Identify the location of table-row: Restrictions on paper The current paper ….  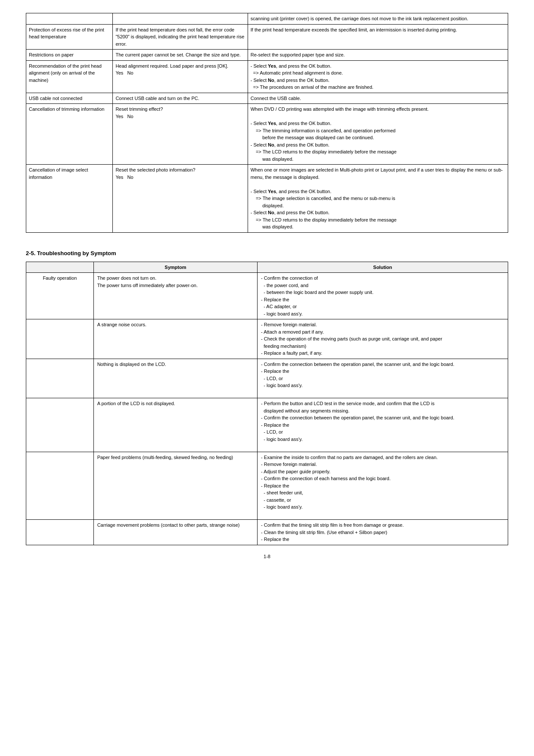
(267, 55).